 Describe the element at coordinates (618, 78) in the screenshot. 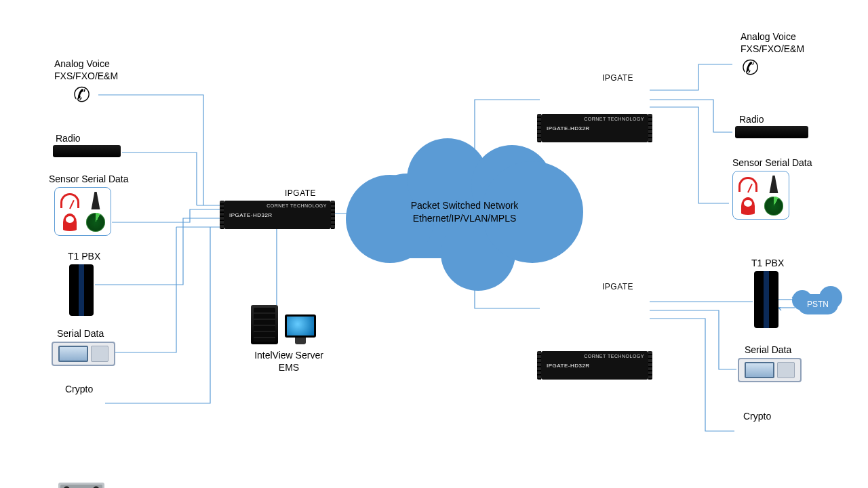

I see `gateway-title-upper-right: IPGATE` at that location.